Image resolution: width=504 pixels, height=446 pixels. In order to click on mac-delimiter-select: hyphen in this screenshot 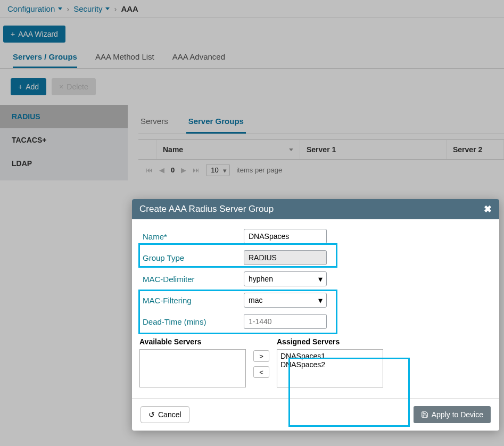, I will do `click(285, 279)`.